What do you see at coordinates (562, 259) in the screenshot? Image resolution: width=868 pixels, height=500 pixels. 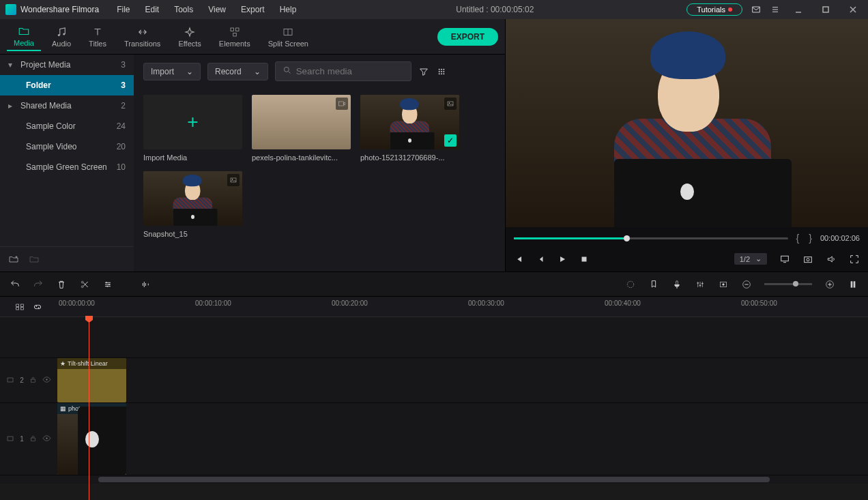 I see `play-button` at bounding box center [562, 259].